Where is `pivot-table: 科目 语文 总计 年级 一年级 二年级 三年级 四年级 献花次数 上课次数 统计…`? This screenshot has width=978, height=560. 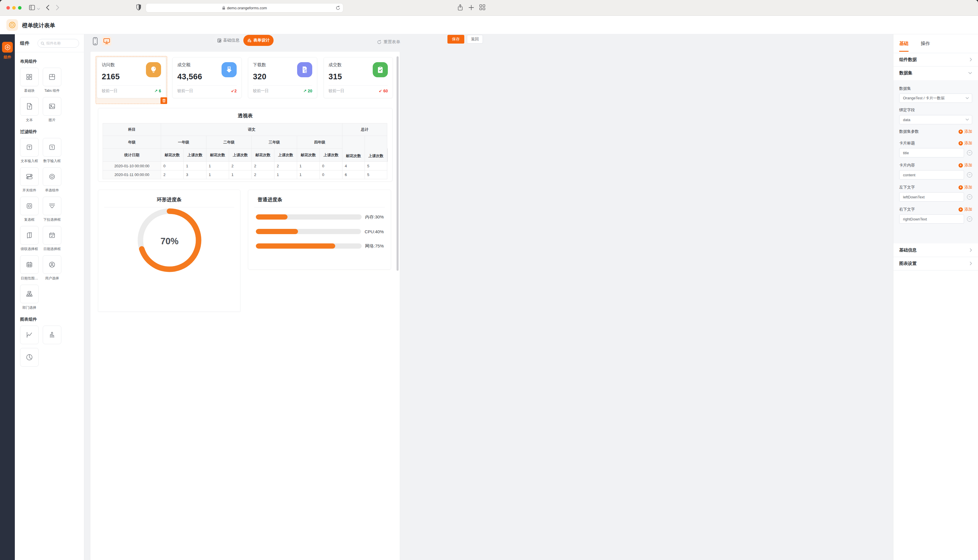
pivot-table: 科目 语文 总计 年级 一年级 二年级 三年级 四年级 献花次数 上课次数 统计… is located at coordinates (246, 151).